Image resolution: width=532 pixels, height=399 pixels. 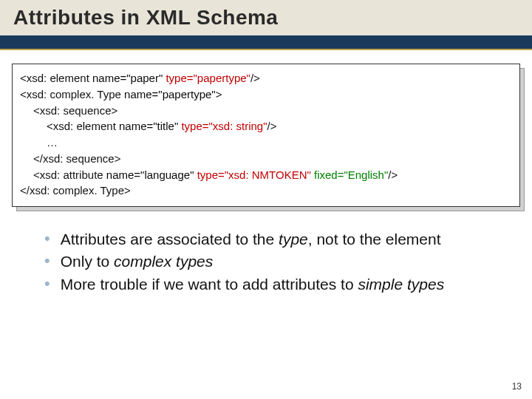 What do you see at coordinates (266, 78) in the screenshot?
I see `code-line: <xsd: element name="paper" type="paperty…` at bounding box center [266, 78].